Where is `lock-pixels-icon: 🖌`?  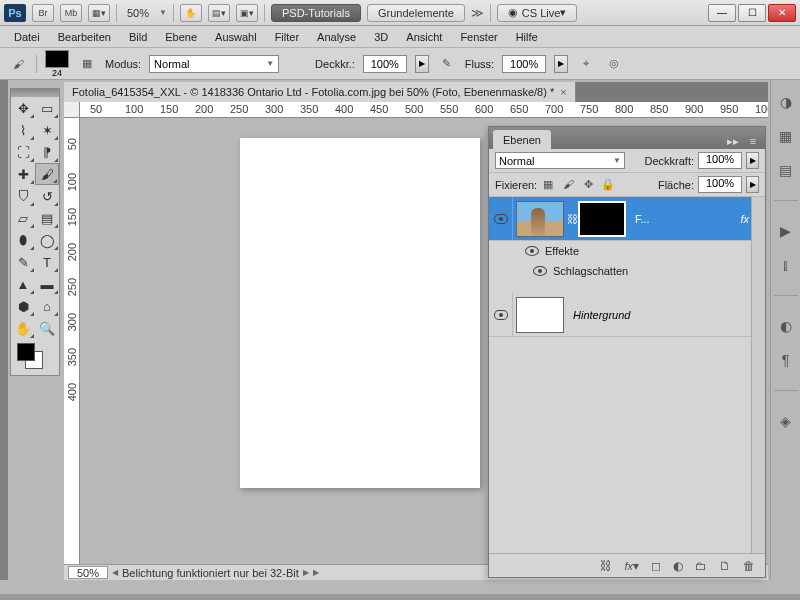
lock-pixels-icon: 🖌 is located at coordinates (568, 184).